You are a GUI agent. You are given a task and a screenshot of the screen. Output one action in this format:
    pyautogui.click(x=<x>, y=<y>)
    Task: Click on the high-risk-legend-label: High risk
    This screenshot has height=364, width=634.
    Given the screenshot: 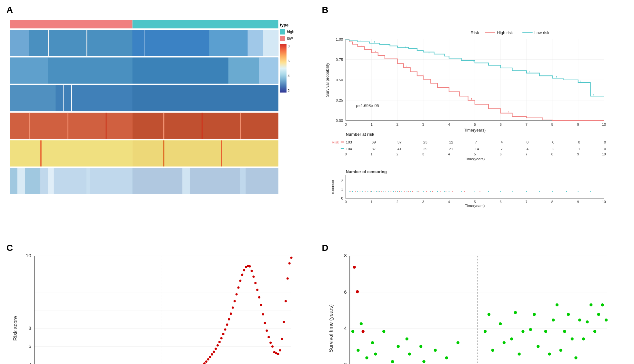 What is the action you would take?
    pyautogui.click(x=505, y=33)
    